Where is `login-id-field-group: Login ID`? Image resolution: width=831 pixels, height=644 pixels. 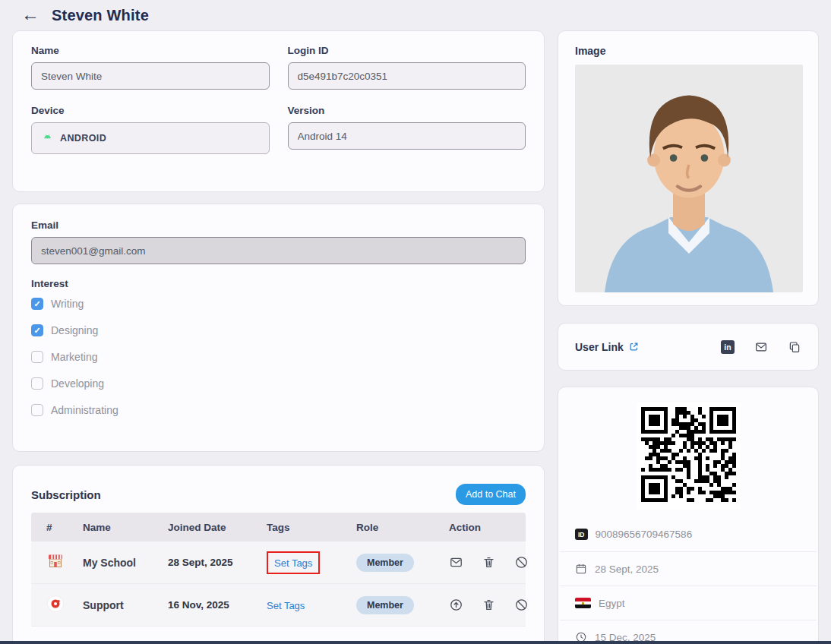 login-id-field-group: Login ID is located at coordinates (407, 67).